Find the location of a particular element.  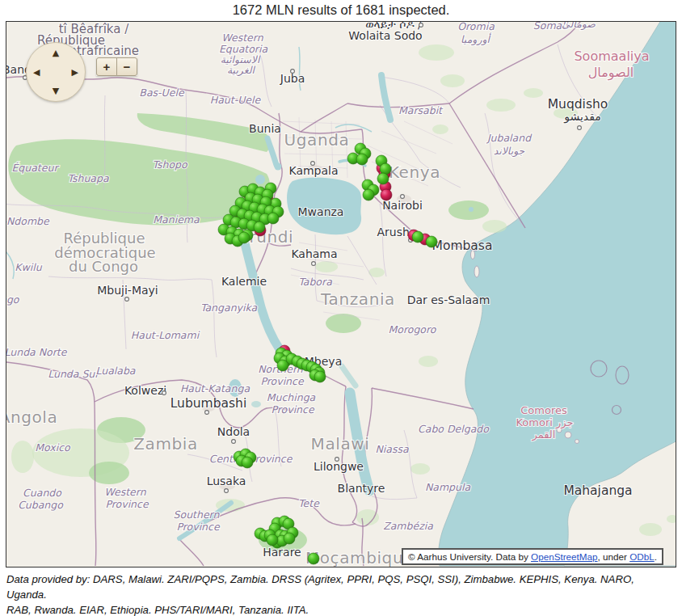

map-label: Lualaba is located at coordinates (115, 370).